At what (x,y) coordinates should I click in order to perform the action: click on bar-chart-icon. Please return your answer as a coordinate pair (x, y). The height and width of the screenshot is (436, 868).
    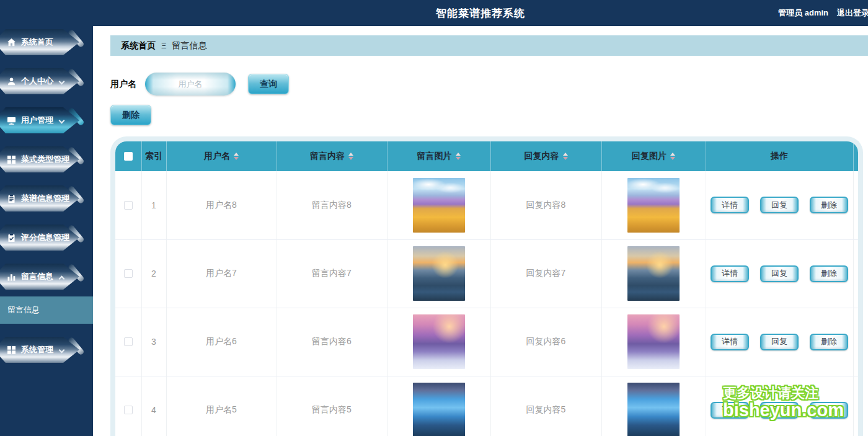
    Looking at the image, I should click on (11, 277).